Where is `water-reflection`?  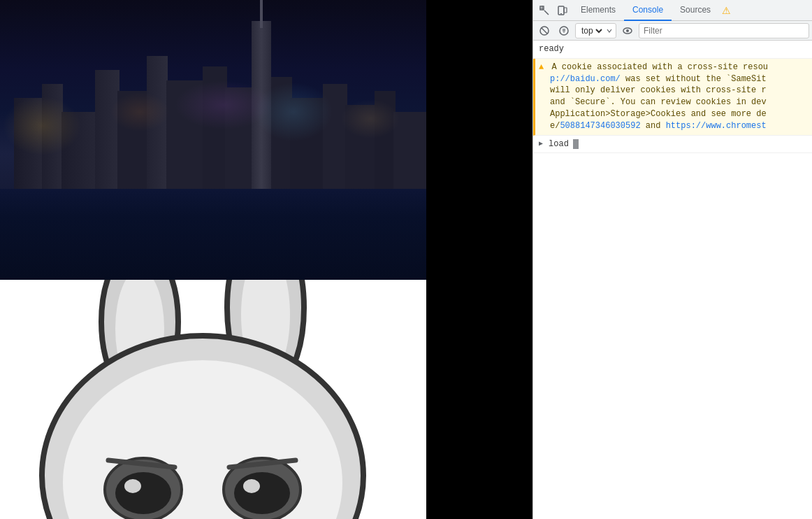
water-reflection is located at coordinates (213, 234).